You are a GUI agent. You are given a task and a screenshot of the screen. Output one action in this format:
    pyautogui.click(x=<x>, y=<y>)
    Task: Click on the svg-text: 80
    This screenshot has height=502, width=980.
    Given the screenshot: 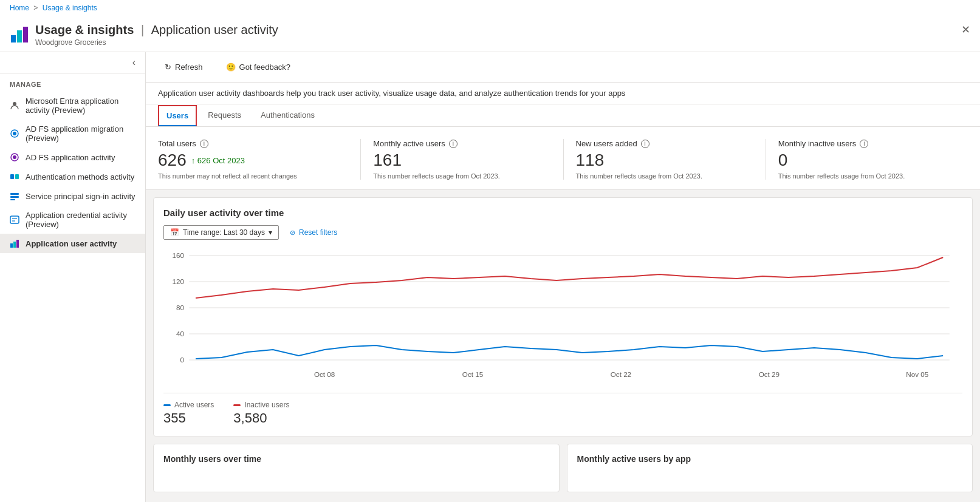 What is the action you would take?
    pyautogui.click(x=180, y=308)
    